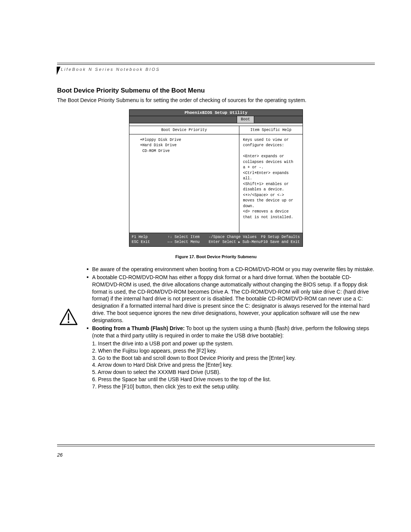 This screenshot has height=532, width=411. Describe the element at coordinates (235, 237) in the screenshot. I see `bios-key-change-values: -/Space Change Values` at that location.